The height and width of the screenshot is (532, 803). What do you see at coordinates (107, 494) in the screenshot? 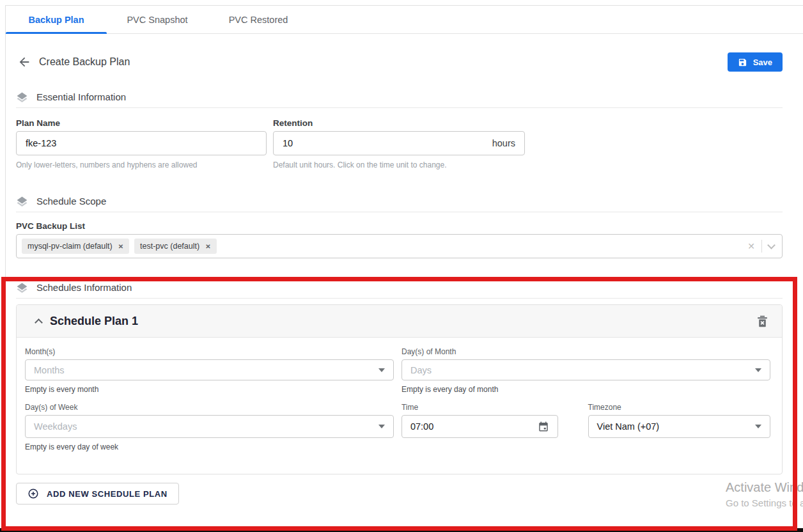
I see `add-button-label: ADD NEW SCHEDULE PLAN` at bounding box center [107, 494].